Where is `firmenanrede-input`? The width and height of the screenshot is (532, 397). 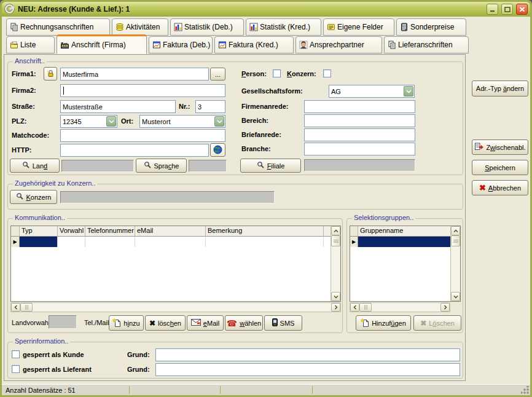
firmenanrede-input is located at coordinates (360, 107).